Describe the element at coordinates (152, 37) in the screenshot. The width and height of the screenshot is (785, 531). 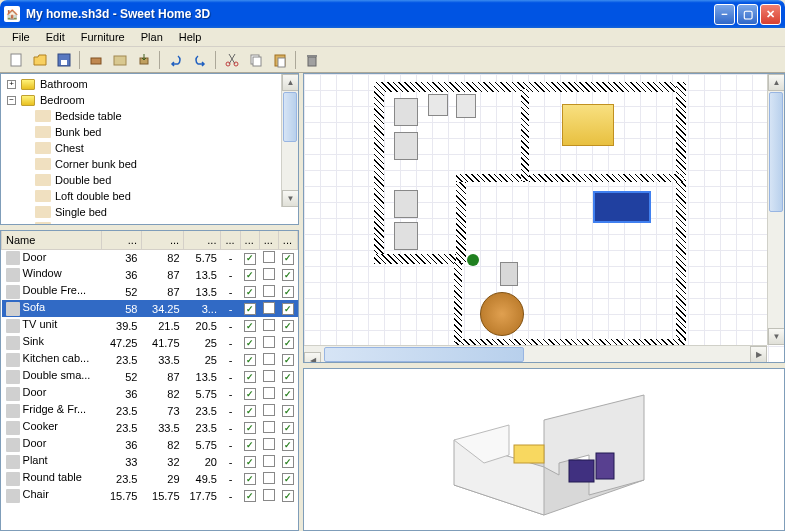
I see `menu-plan: Plan` at that location.